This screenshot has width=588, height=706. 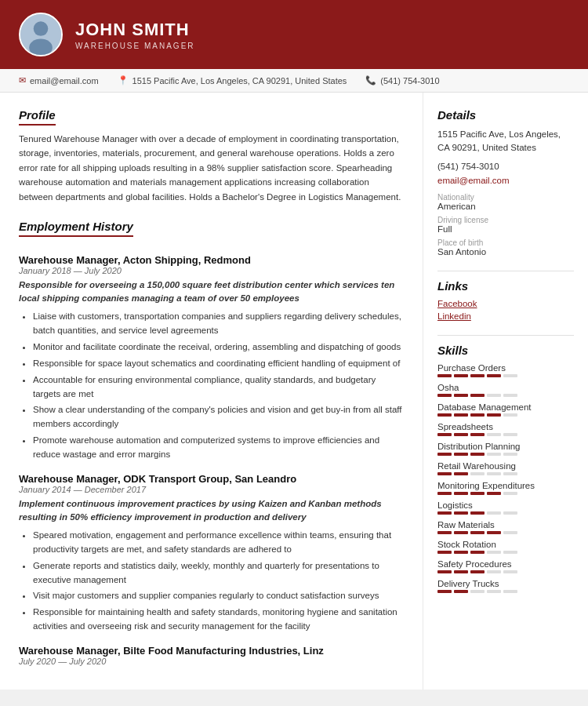 I want to click on skill-name: Spreadsheets, so click(x=506, y=427).